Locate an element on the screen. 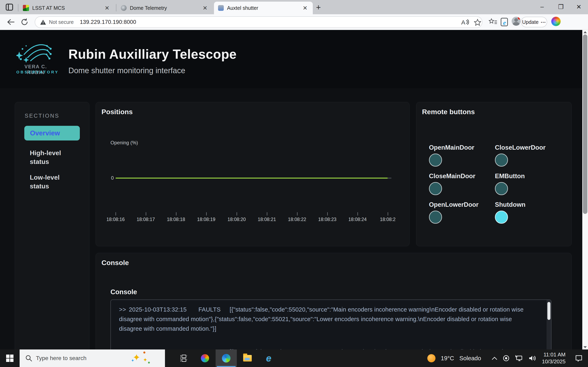 This screenshot has height=367, width=588. remote-buttons-card: Remote buttons OpenMainDoor CloseLowerDo… is located at coordinates (494, 174).